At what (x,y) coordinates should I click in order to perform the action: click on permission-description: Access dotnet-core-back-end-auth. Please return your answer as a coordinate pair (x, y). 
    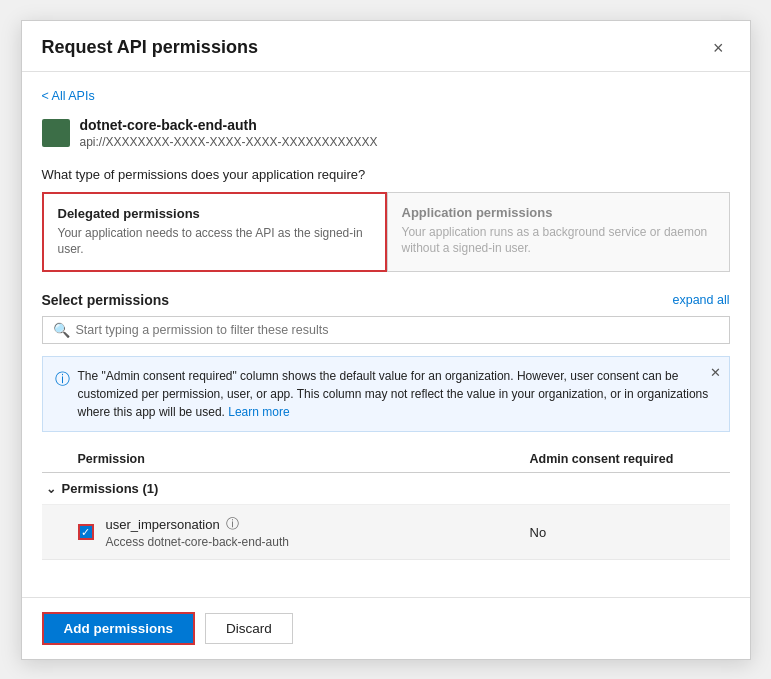
    Looking at the image, I should click on (318, 542).